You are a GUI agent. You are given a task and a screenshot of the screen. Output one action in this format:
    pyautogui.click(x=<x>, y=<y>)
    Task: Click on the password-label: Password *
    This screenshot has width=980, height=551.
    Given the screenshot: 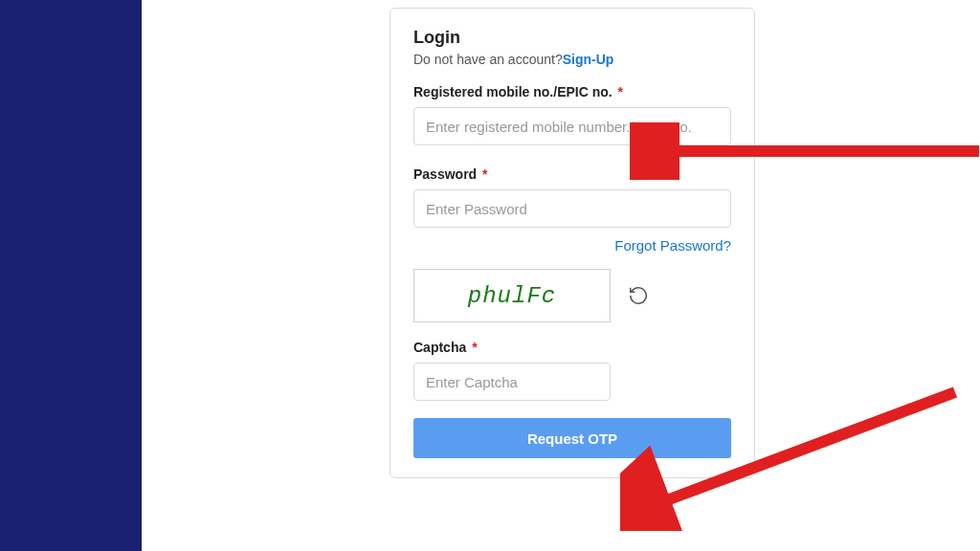 What is the action you would take?
    pyautogui.click(x=572, y=174)
    